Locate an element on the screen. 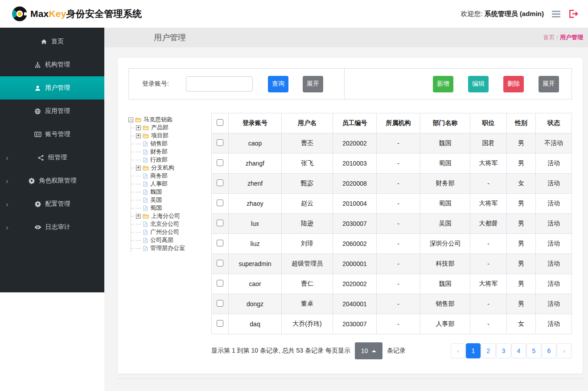  page-header: 用户管理 首页/用户管理 is located at coordinates (346, 37).